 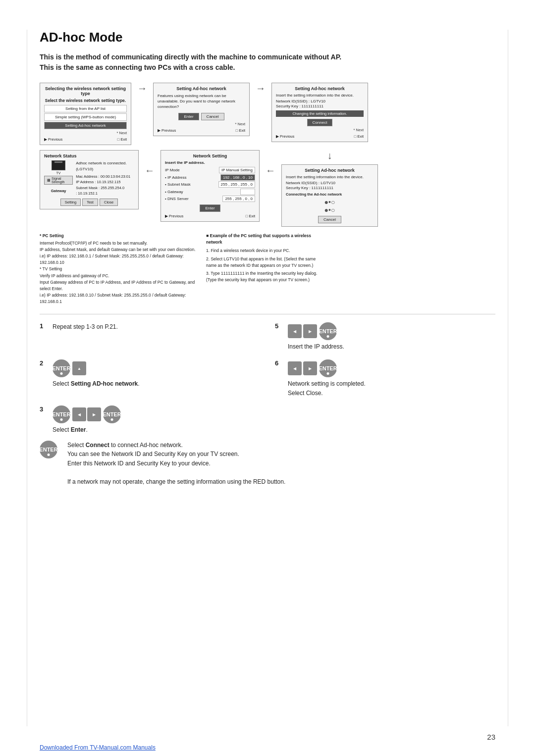 What do you see at coordinates (261, 88) in the screenshot?
I see `arrow-2: →` at bounding box center [261, 88].